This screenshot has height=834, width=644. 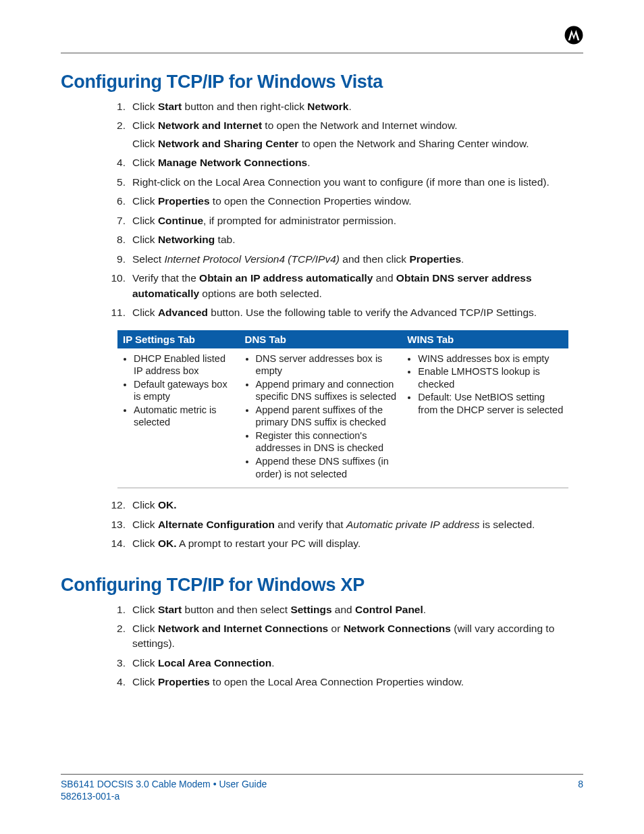 I want to click on step-item: 13.Click Alternate Configuration and ver…, so click(x=356, y=525).